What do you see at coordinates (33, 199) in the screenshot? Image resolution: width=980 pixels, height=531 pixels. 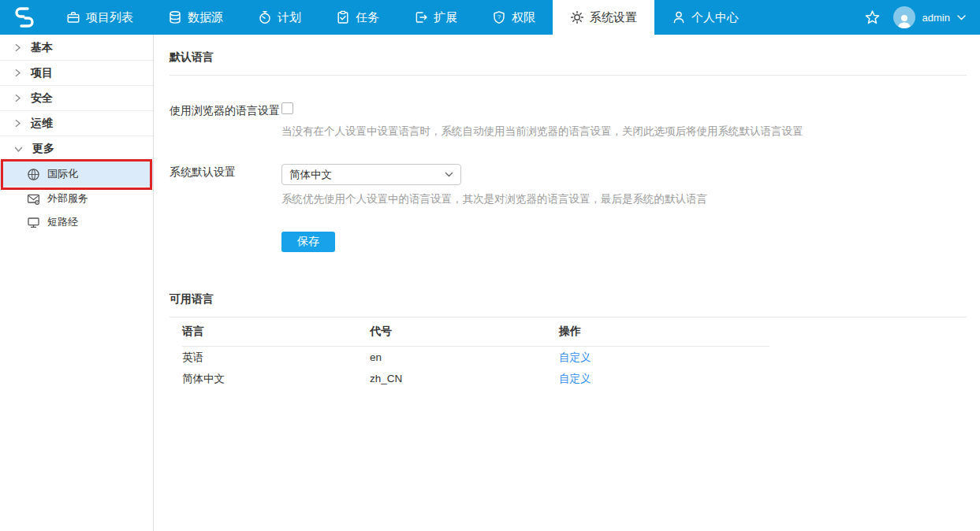 I see `mail-gear-icon` at bounding box center [33, 199].